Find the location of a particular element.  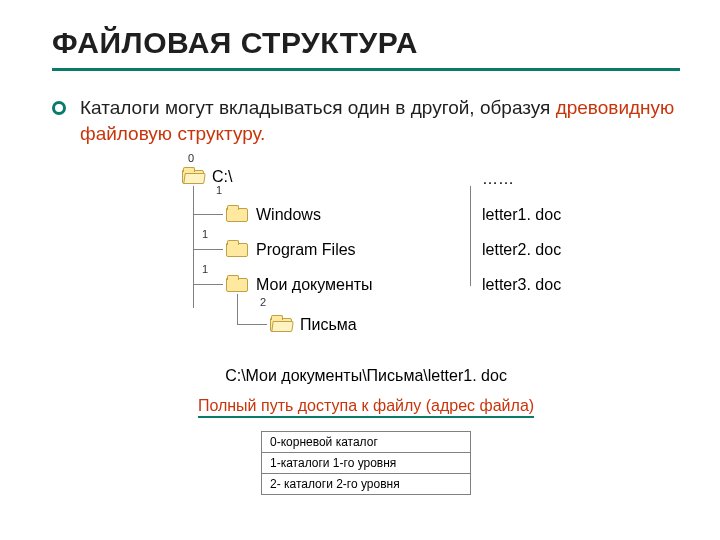

body-part1: Каталоги могут вкладываться один в друго… is located at coordinates (318, 108).